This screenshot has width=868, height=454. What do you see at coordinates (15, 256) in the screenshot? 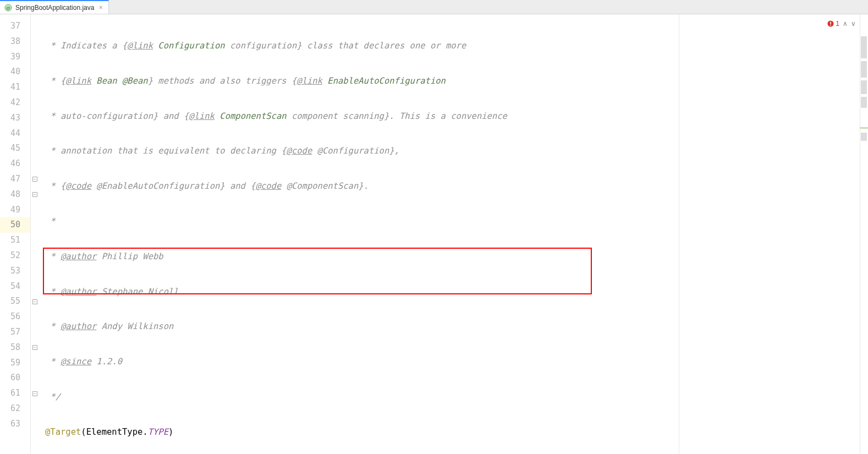
I see `line-number: 52` at bounding box center [15, 256].